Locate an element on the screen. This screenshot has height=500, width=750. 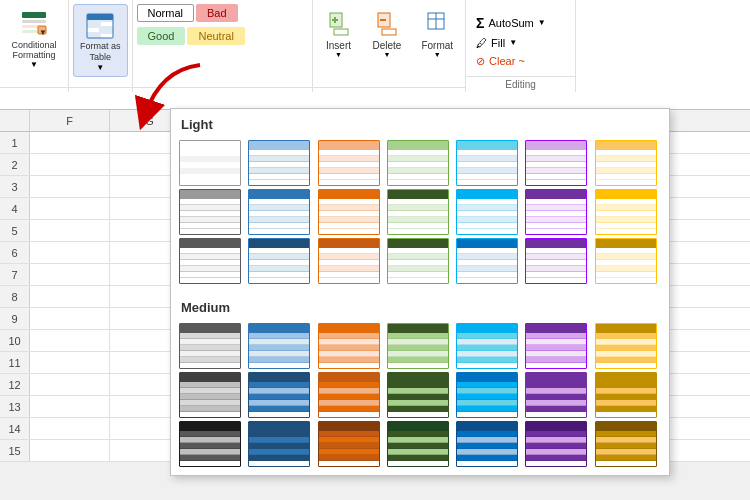
fat-label: Format as Table is located at coordinates (100, 52).